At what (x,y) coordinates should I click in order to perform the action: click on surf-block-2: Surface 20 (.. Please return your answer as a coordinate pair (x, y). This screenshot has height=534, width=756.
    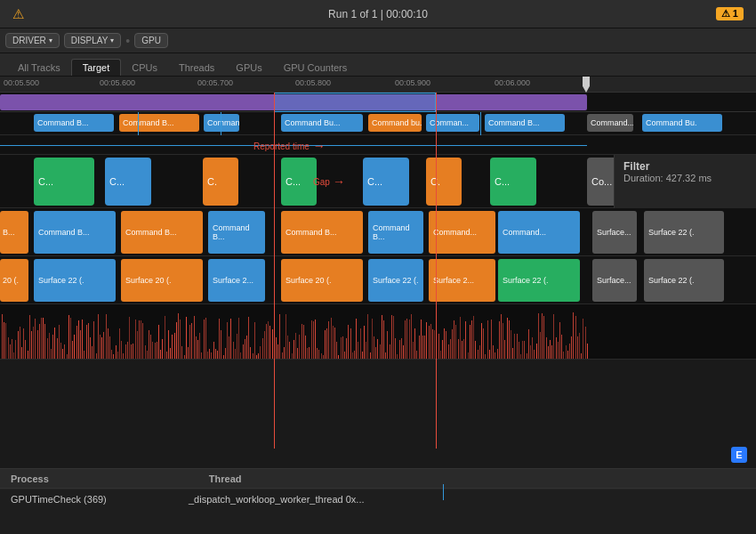
    Looking at the image, I should click on (162, 280).